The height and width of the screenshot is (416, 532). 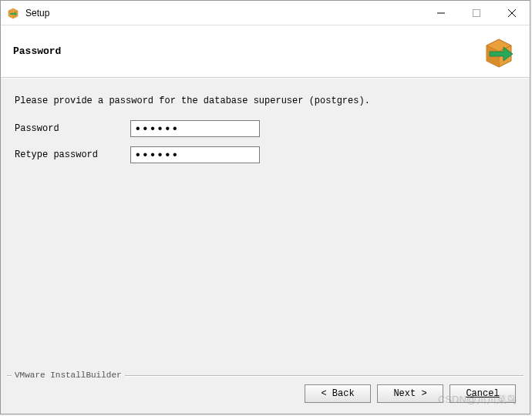 I want to click on cancel-button: Cancel, so click(x=483, y=394).